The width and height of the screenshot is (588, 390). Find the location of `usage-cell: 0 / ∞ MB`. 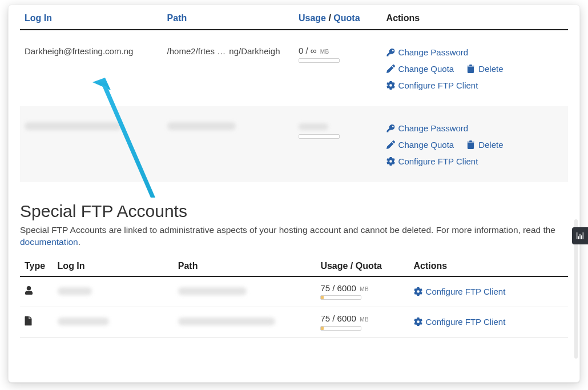

usage-cell: 0 / ∞ MB is located at coordinates (338, 68).